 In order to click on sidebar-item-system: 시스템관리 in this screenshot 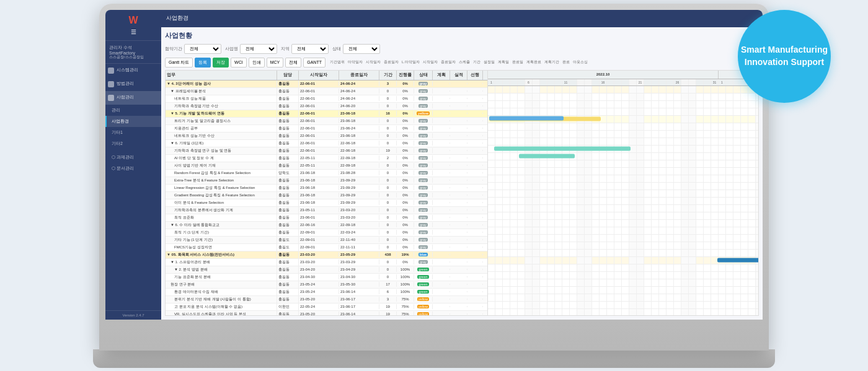, I will do `click(133, 71)`.